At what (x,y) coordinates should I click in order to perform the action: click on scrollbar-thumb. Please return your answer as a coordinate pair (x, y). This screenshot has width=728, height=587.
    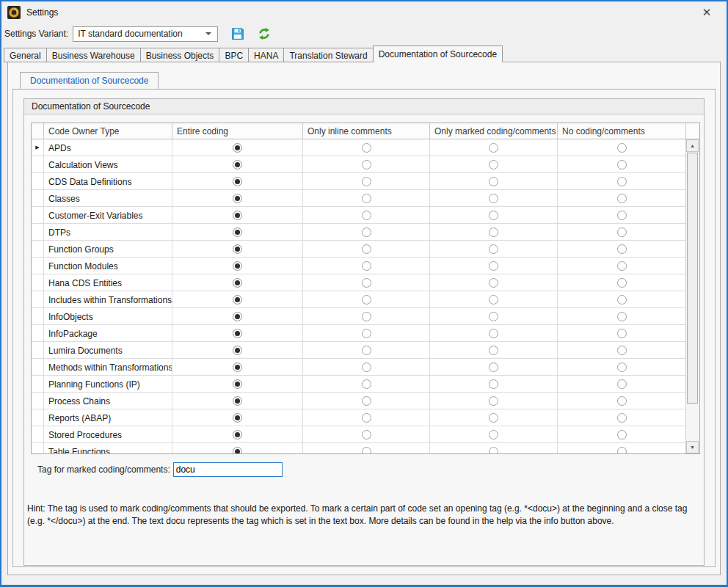
    Looking at the image, I should click on (693, 278).